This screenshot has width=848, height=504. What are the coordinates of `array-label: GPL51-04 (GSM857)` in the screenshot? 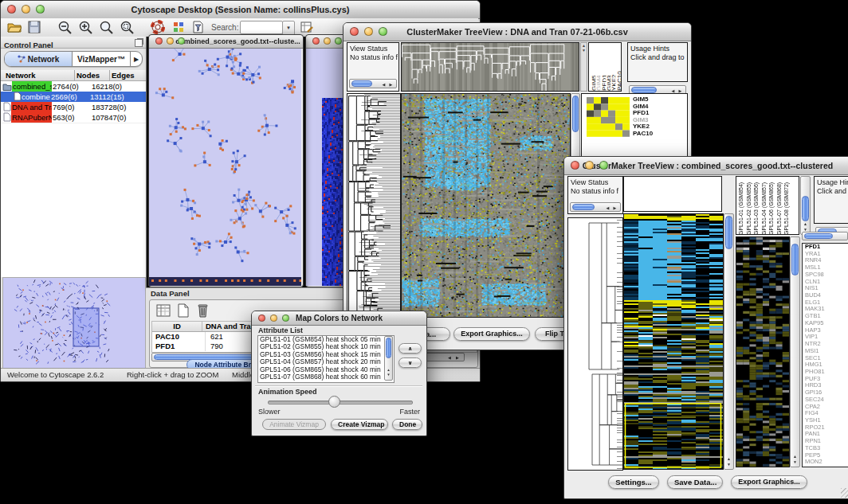 It's located at (765, 206).